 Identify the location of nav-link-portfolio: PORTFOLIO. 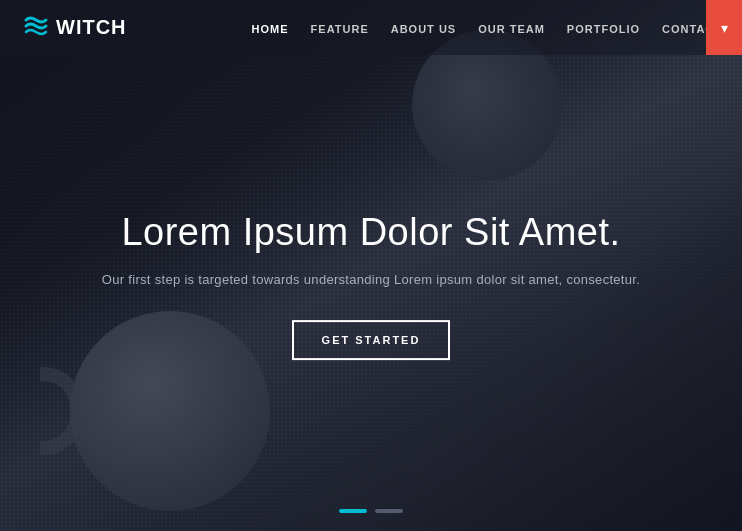
(604, 29).